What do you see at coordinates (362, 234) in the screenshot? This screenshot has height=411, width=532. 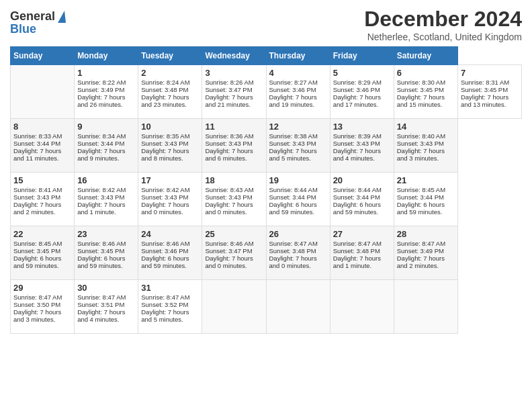 I see `day-number: 27` at bounding box center [362, 234].